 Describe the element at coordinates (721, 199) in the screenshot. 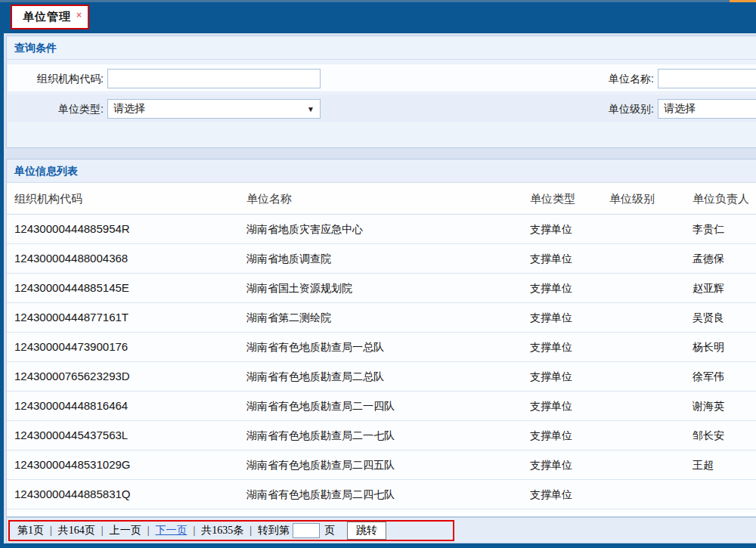

I see `col-header-unit-manager: 单位负责人` at that location.